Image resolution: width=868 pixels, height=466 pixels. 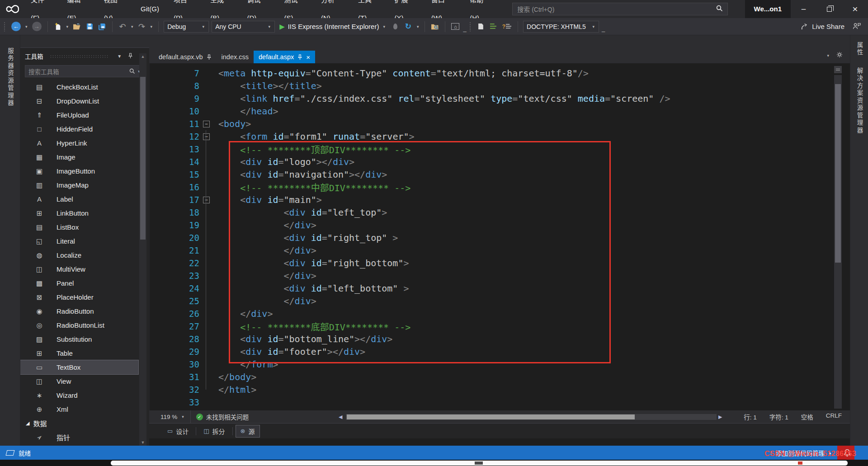 I want to click on editor-options-gear-icon, so click(x=840, y=56).